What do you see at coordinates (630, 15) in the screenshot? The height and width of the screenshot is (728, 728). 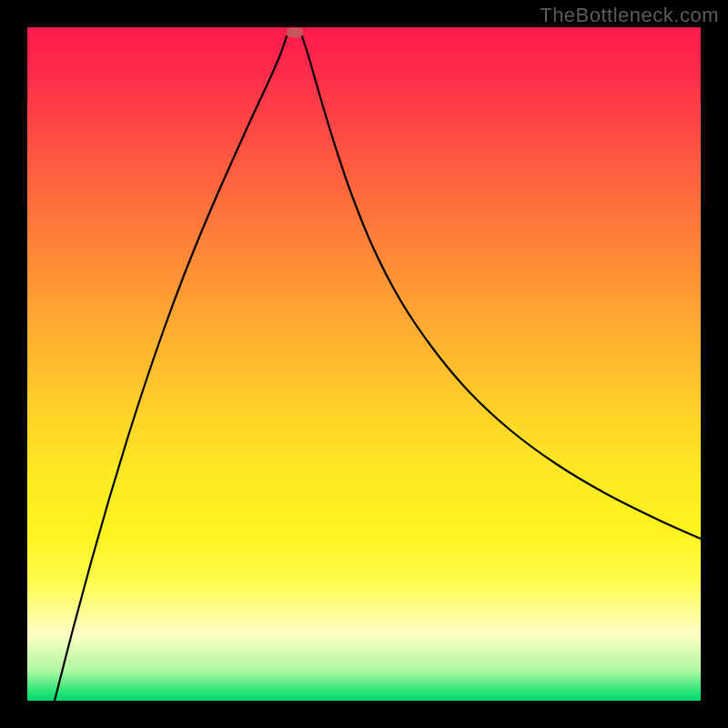 I see `watermark-text: TheBottleneck.com` at bounding box center [630, 15].